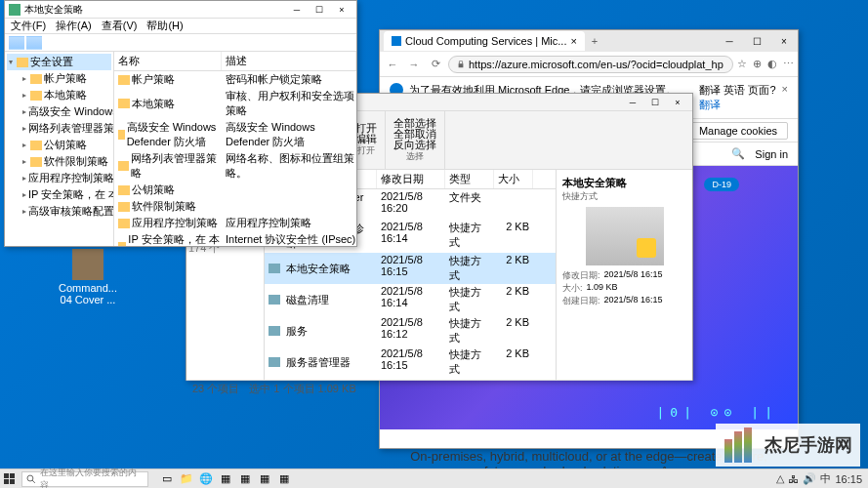 This screenshot has width=868, height=488. I want to click on menu-help: 帮助(H), so click(164, 25).